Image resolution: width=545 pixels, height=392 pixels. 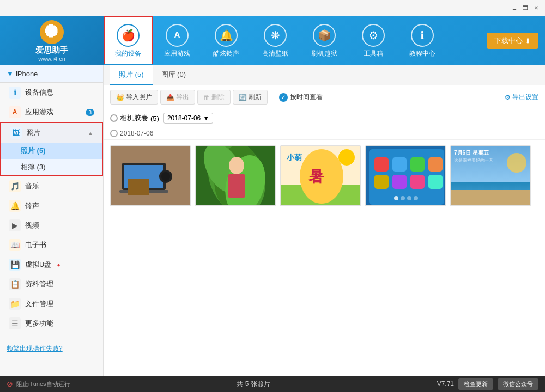 I want to click on sidebar-item-music: 🎵 音乐, so click(x=51, y=186).